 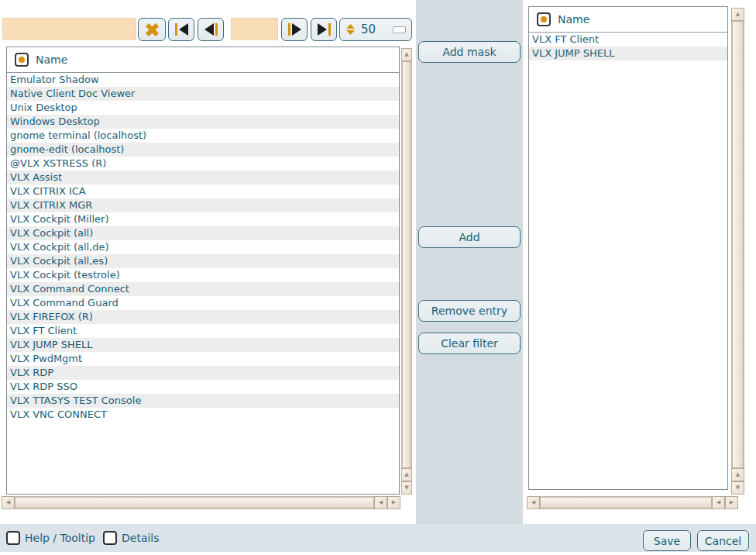 What do you see at coordinates (254, 29) in the screenshot?
I see `page-input` at bounding box center [254, 29].